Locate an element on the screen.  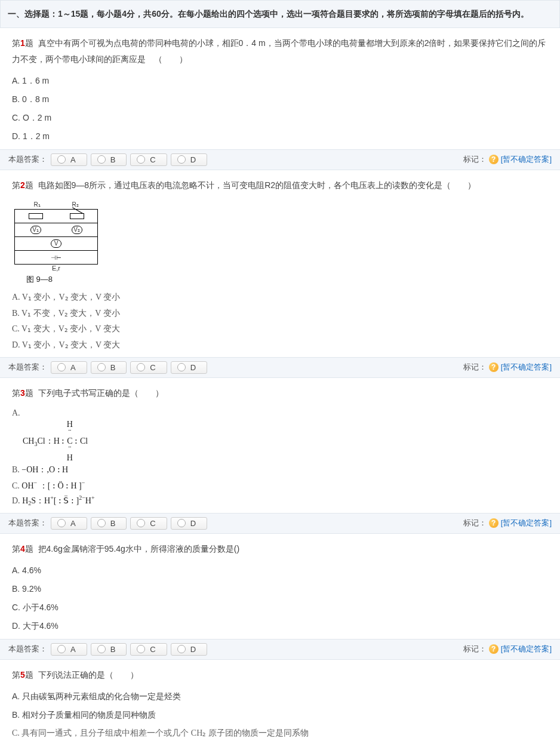
option: A. 4.6% is located at coordinates (280, 571).